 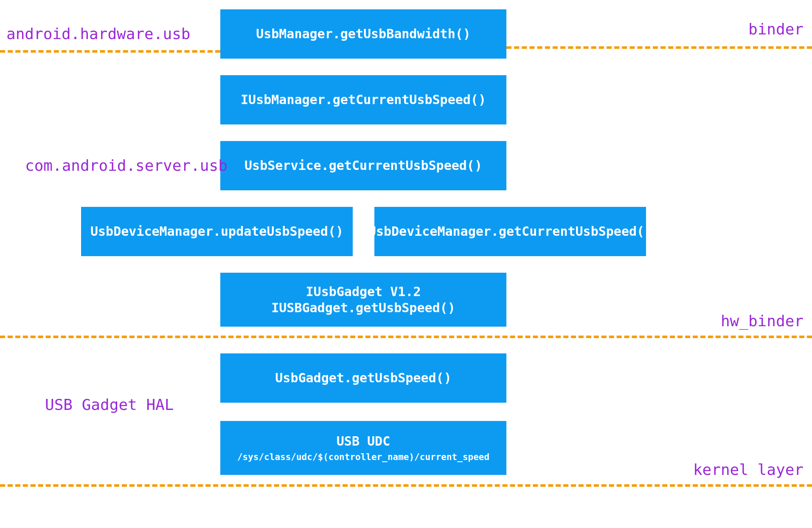 What do you see at coordinates (363, 441) in the screenshot?
I see `box-text-line1: USB UDC` at bounding box center [363, 441].